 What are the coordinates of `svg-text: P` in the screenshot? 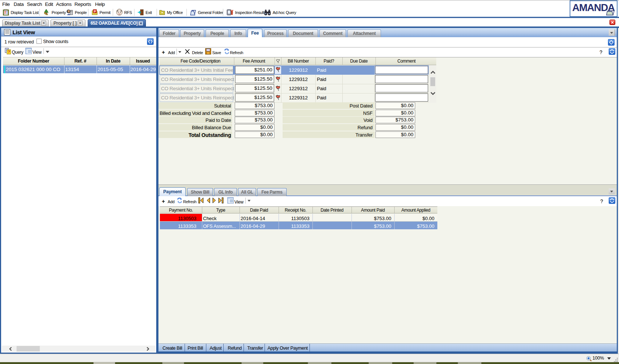 It's located at (95, 11).